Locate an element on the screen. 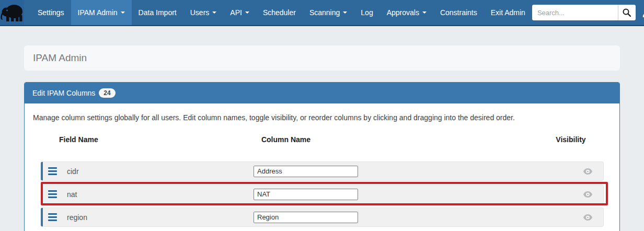 The height and width of the screenshot is (231, 644). nav-item-settings: Settings is located at coordinates (51, 13).